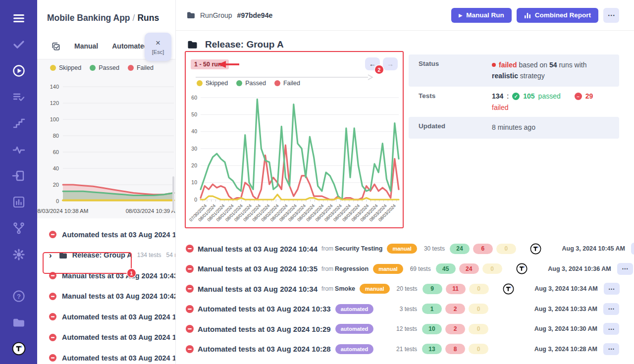 The width and height of the screenshot is (634, 364). Describe the element at coordinates (109, 68) in the screenshot. I see `legend-label: Passed` at that location.